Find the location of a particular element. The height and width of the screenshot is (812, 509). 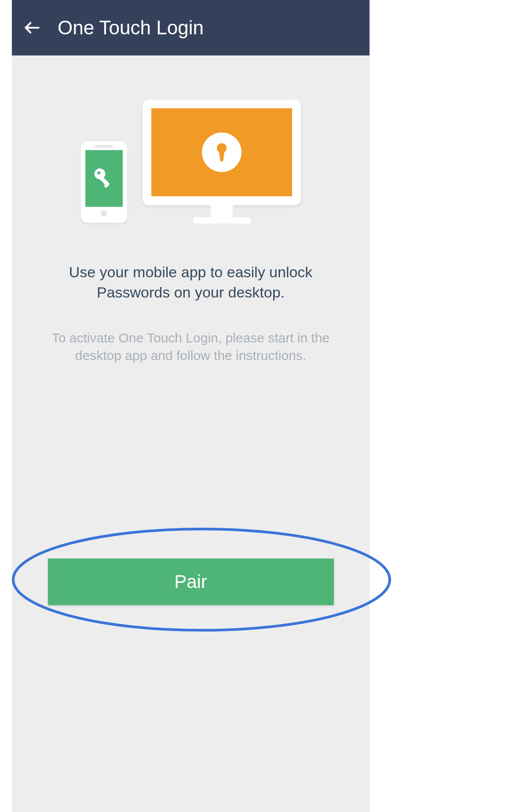

back-icon is located at coordinates (32, 28).